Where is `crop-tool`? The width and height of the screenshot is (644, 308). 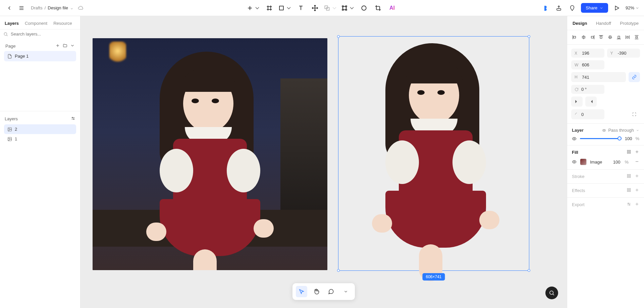 crop-tool is located at coordinates (378, 8).